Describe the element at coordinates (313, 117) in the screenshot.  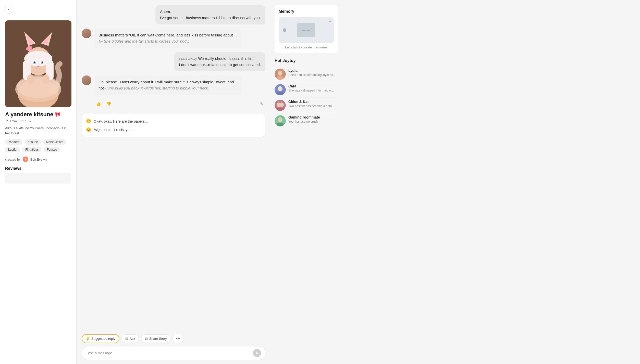
I see `hot-name-gaming-roommate: Gaming roommate` at that location.